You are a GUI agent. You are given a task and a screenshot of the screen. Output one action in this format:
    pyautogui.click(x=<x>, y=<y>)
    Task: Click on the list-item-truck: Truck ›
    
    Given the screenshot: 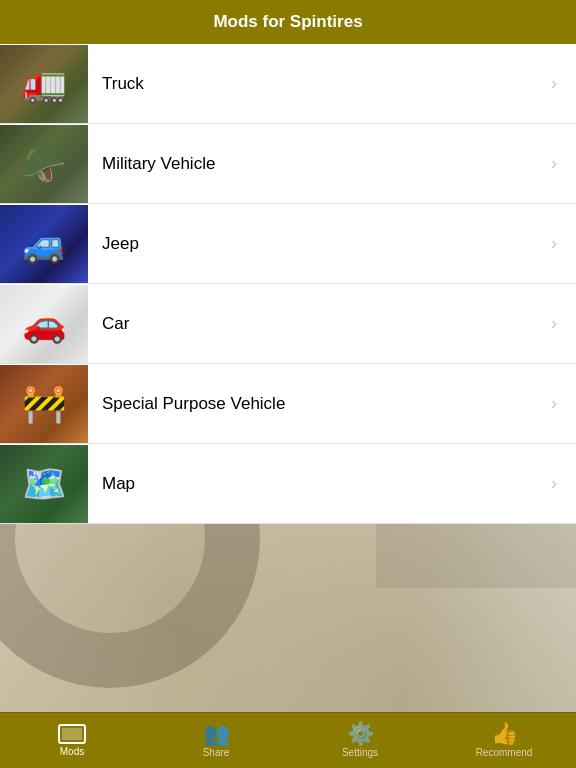 What is the action you would take?
    pyautogui.click(x=288, y=84)
    